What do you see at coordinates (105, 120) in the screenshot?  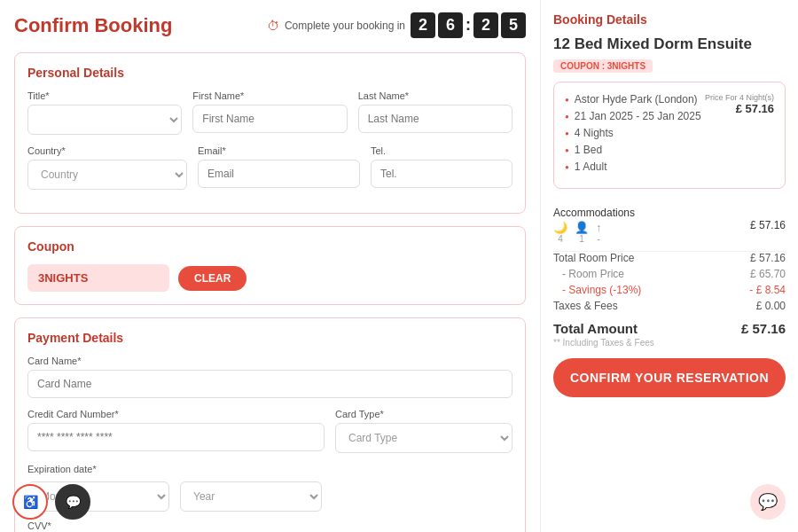 I see `title-select: Mr Ms Mrs` at bounding box center [105, 120].